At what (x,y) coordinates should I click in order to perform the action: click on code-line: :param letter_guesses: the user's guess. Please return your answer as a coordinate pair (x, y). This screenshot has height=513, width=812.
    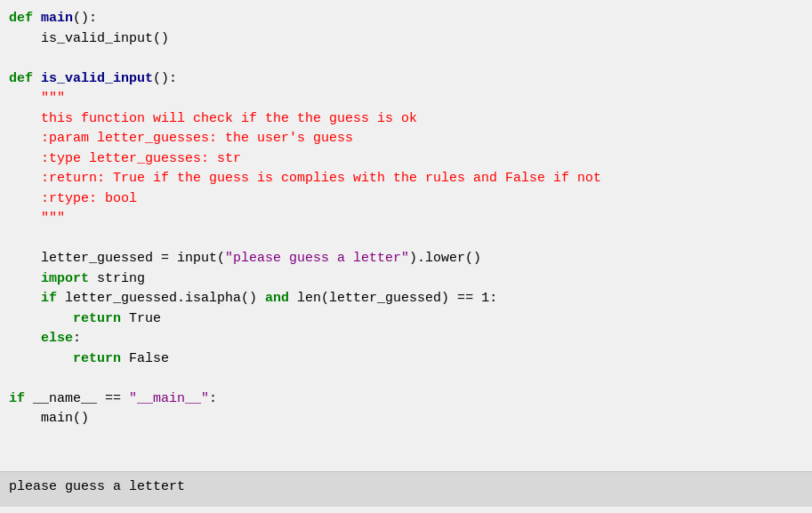
    Looking at the image, I should click on (406, 139).